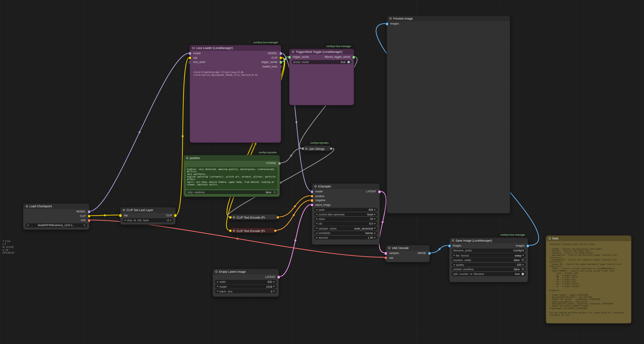  Describe the element at coordinates (236, 94) in the screenshot. I see `node-lora-loader: comfyui-lora-managerLora Loader (LoraMan…` at that location.